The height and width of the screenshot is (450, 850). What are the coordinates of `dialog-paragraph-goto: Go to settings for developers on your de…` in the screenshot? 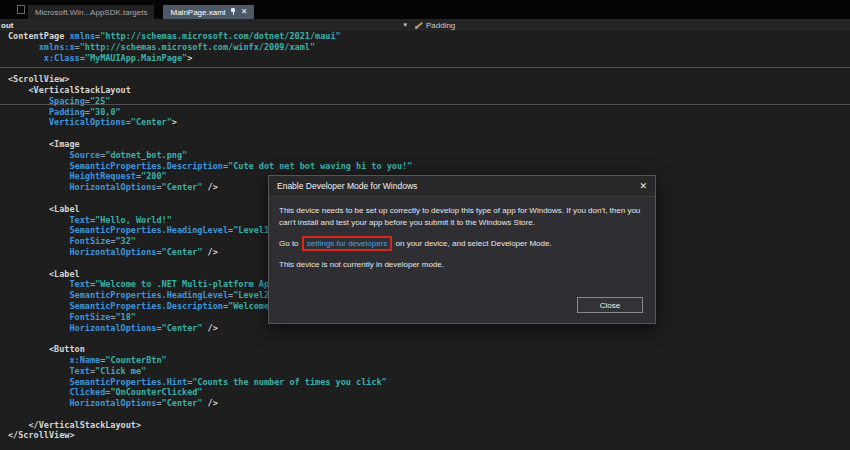 It's located at (462, 244).